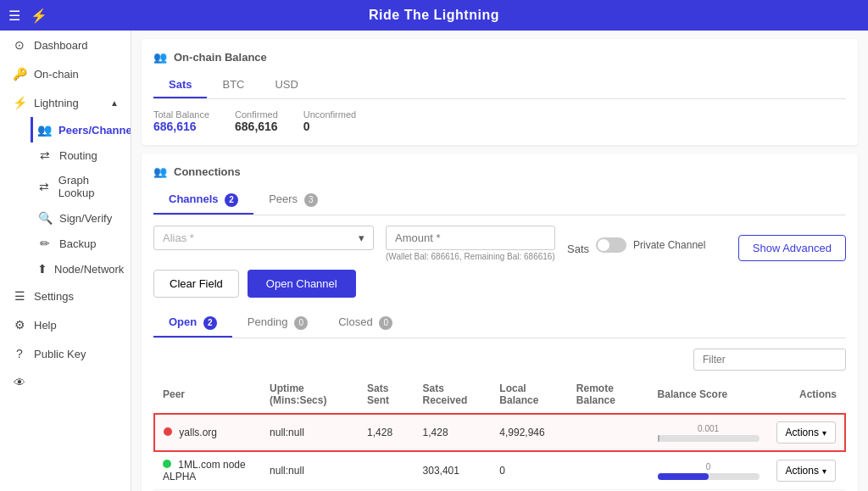 This screenshot has width=868, height=491. Describe the element at coordinates (293, 200) in the screenshot. I see `tab-peers: Peers 3` at that location.